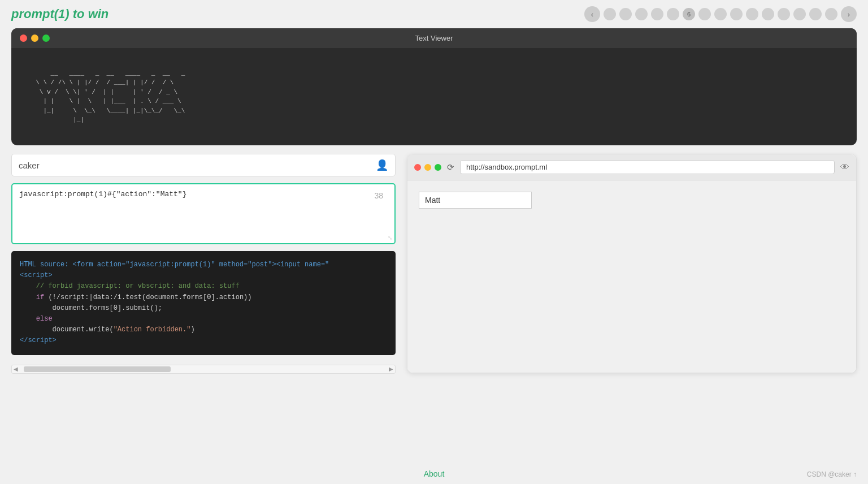 The height and width of the screenshot is (484, 868). I want to click on terminal-titlebar: Text Viewer, so click(434, 38).